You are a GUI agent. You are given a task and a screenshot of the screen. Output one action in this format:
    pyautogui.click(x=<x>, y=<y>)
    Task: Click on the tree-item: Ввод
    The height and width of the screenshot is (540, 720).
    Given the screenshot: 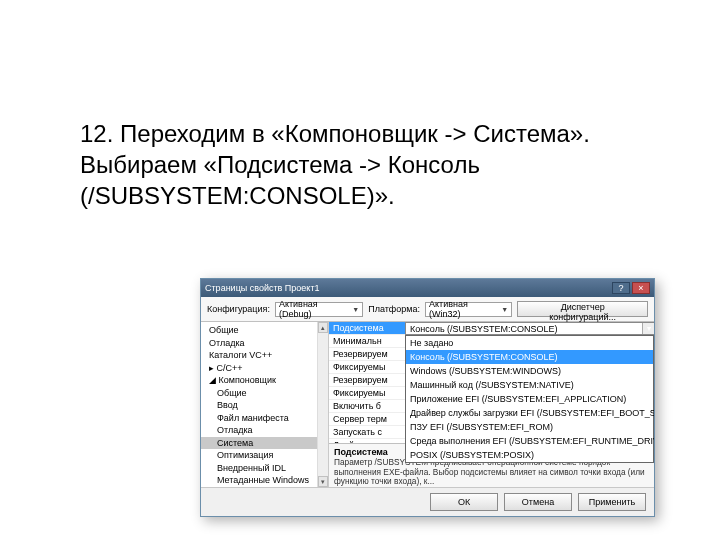 What is the action you would take?
    pyautogui.click(x=264, y=406)
    